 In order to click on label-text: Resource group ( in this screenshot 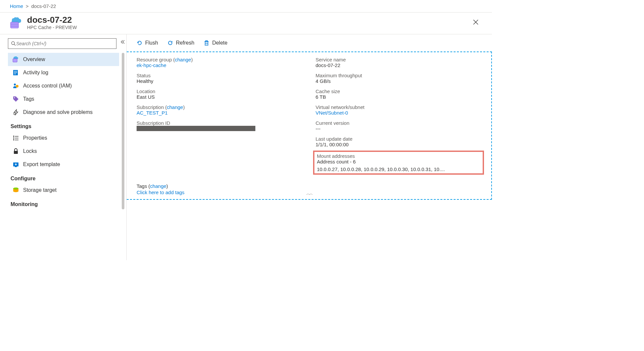, I will do `click(156, 59)`.